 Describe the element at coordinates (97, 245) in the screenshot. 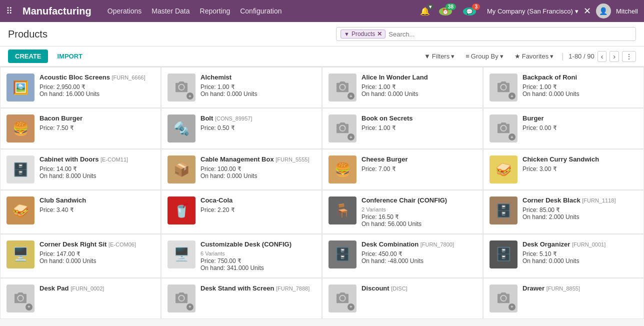

I see `product-name: Corner Desk Right Sit [E-COM06]` at that location.